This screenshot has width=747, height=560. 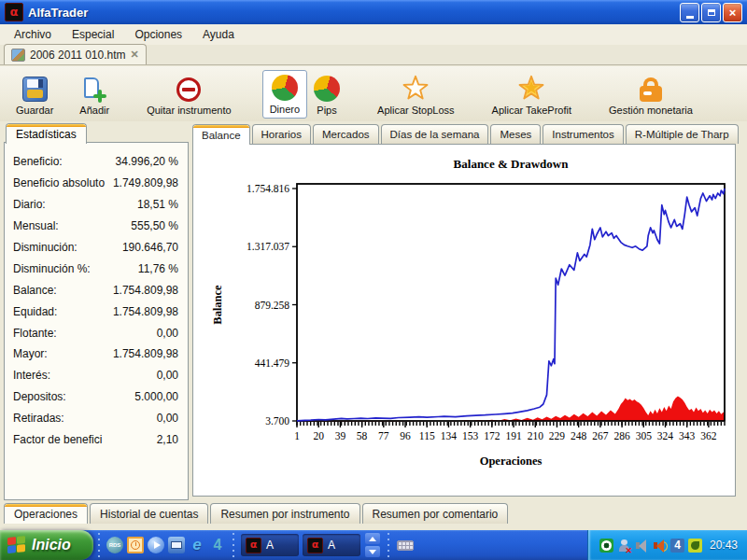 I want to click on tray-antivirus-icon, so click(x=607, y=545).